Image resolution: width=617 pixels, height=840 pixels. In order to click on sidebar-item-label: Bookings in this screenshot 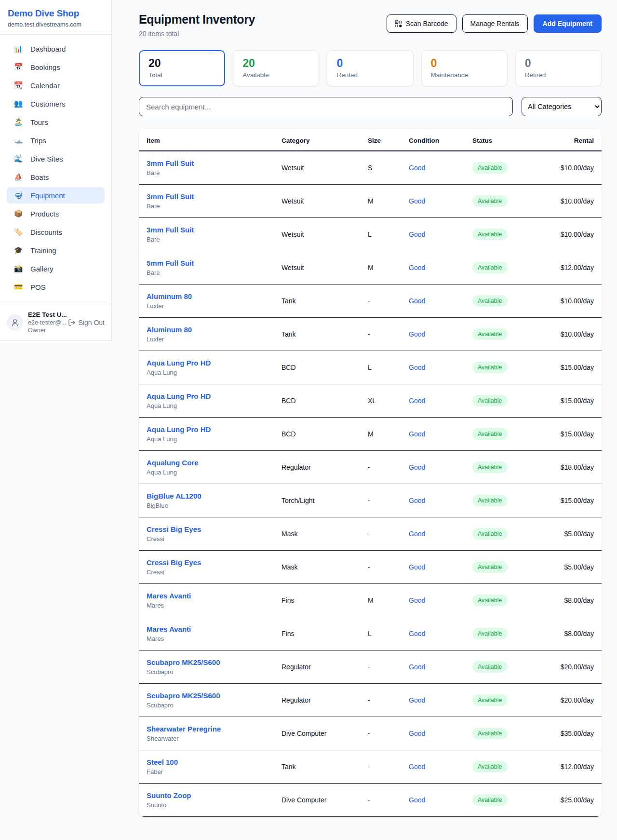, I will do `click(45, 68)`.